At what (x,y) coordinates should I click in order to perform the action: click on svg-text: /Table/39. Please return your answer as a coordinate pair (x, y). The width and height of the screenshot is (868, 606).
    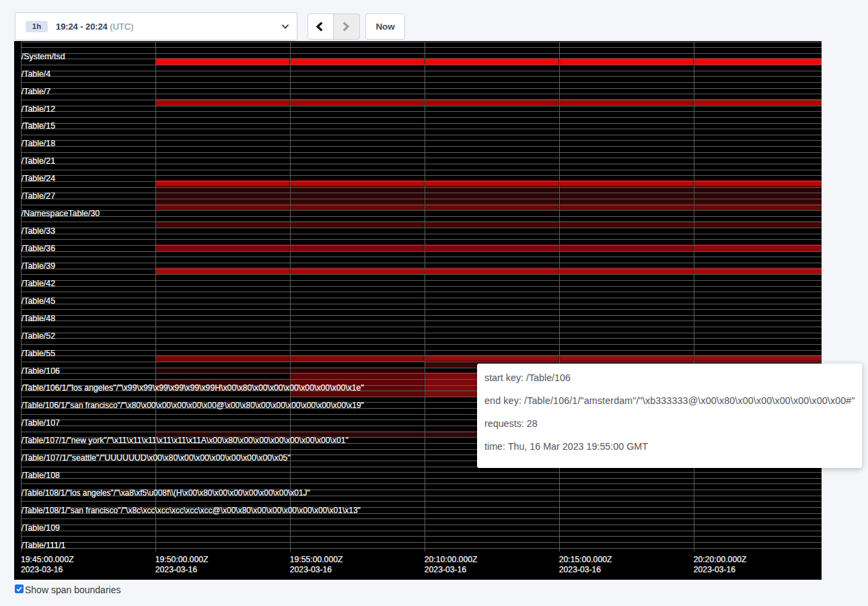
    Looking at the image, I should click on (38, 266).